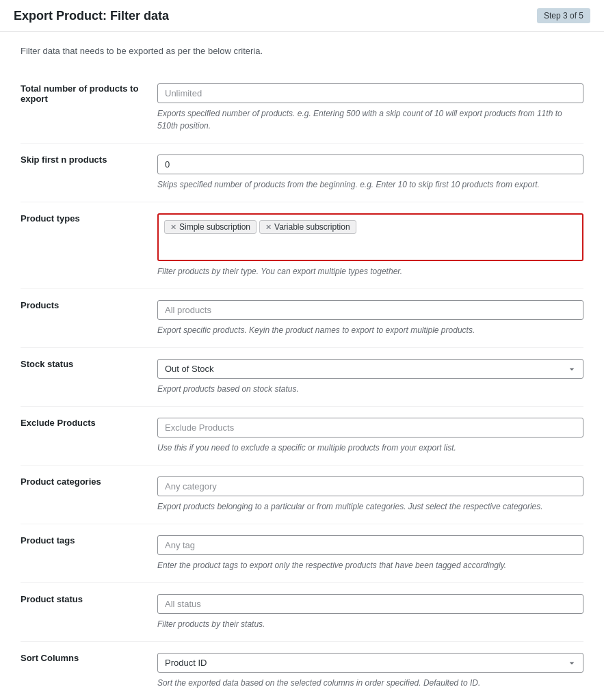 The width and height of the screenshot is (604, 700). I want to click on row-skip-first: Skip first n products Skips specified nu…, so click(302, 173).